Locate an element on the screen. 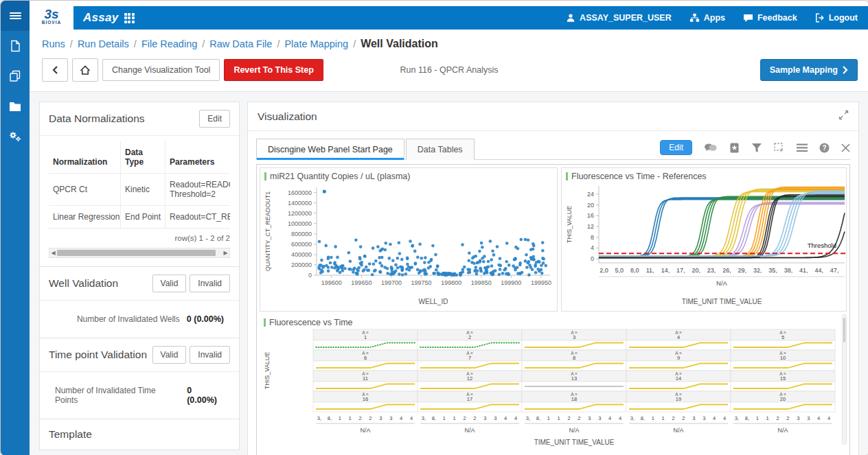 The image size is (868, 455). timepoint-validation-title: Time point Validation is located at coordinates (98, 355).